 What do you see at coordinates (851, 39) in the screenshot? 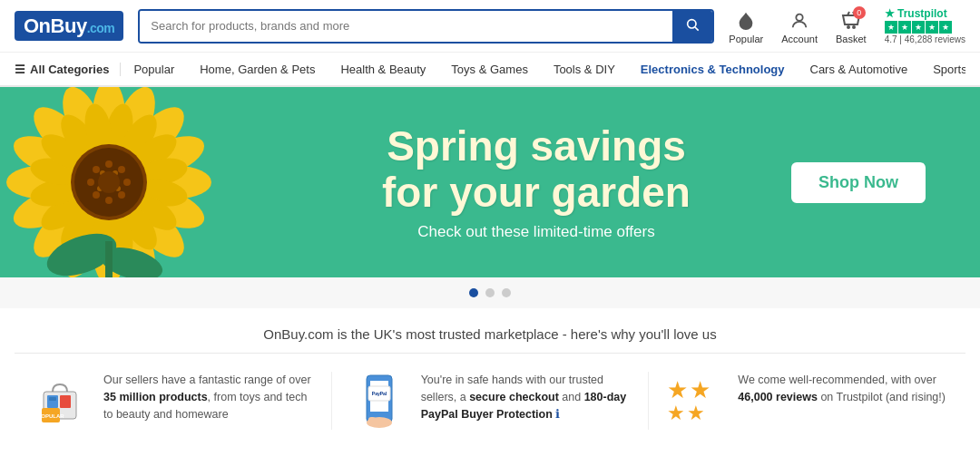
I see `basket-label: Basket` at bounding box center [851, 39].